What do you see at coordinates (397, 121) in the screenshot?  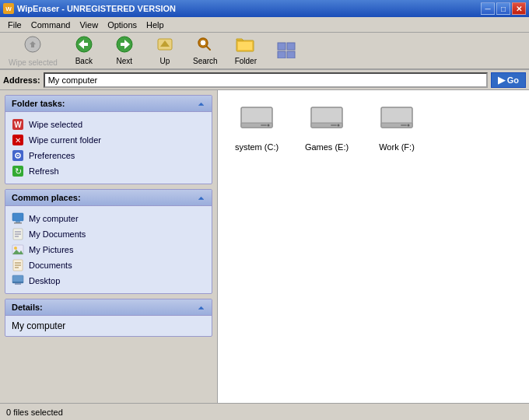 I see `drive-f-icon` at bounding box center [397, 121].